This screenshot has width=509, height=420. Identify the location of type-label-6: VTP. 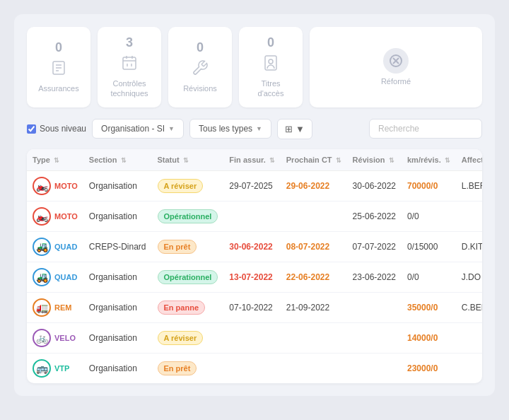
(62, 368).